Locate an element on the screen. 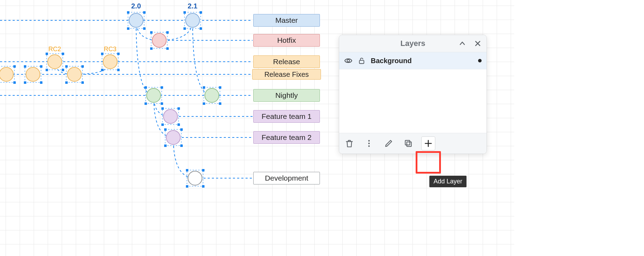 The width and height of the screenshot is (644, 256). branch-feature2: Feature team 2 is located at coordinates (287, 137).